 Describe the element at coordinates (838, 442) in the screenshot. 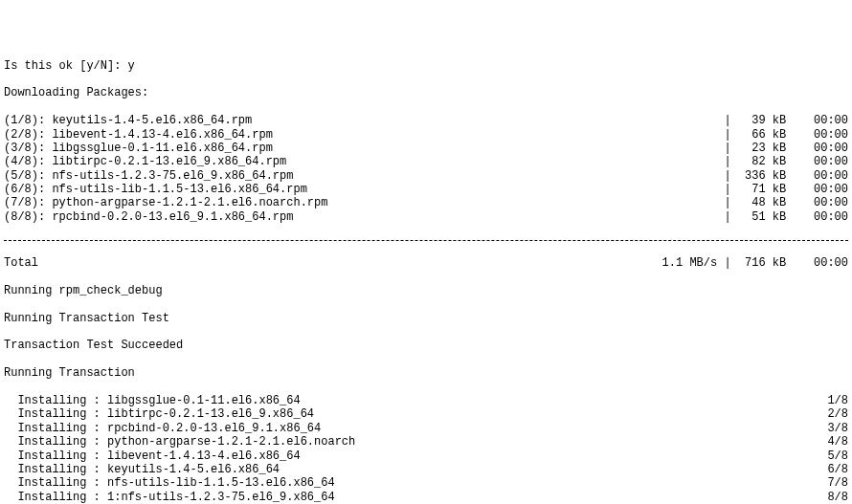

I see `step-index: 4/8` at that location.